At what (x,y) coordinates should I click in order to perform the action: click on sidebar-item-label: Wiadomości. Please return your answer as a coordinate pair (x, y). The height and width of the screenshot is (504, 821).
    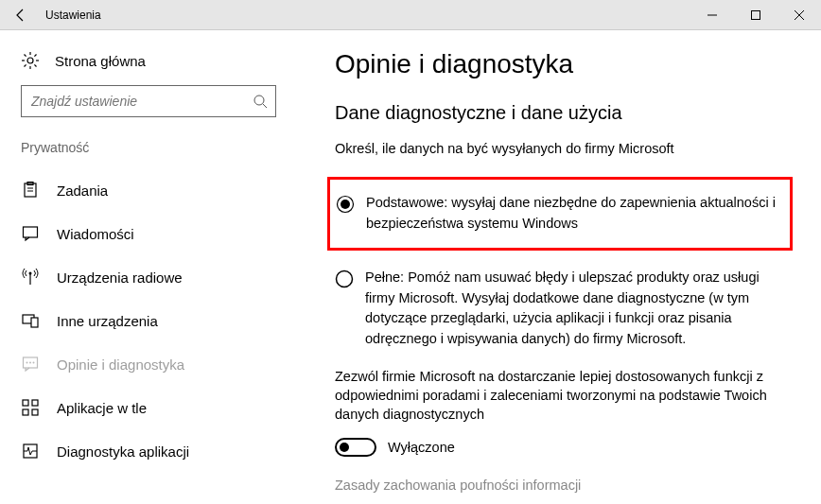
    Looking at the image, I should click on (96, 235).